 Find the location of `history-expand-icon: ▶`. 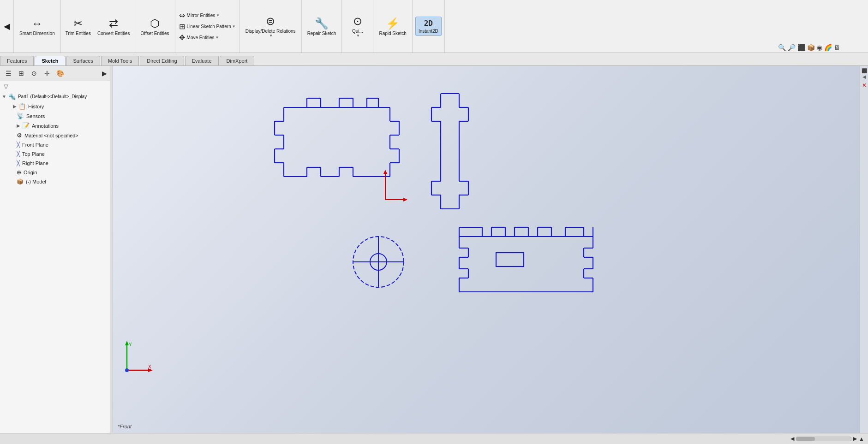

history-expand-icon: ▶ is located at coordinates (15, 106).